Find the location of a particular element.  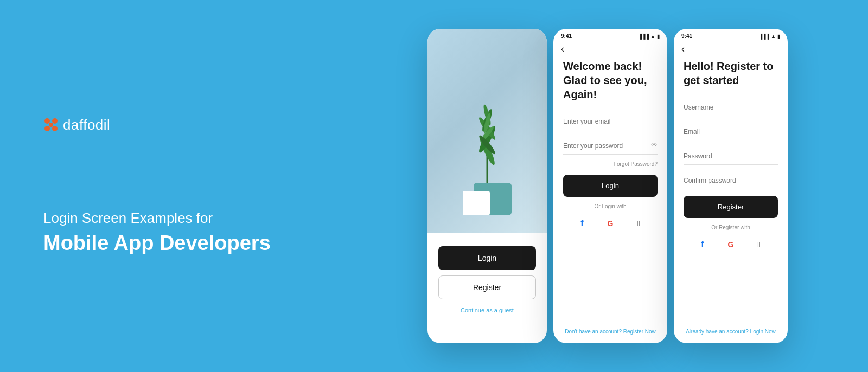

logo-icon is located at coordinates (51, 125).